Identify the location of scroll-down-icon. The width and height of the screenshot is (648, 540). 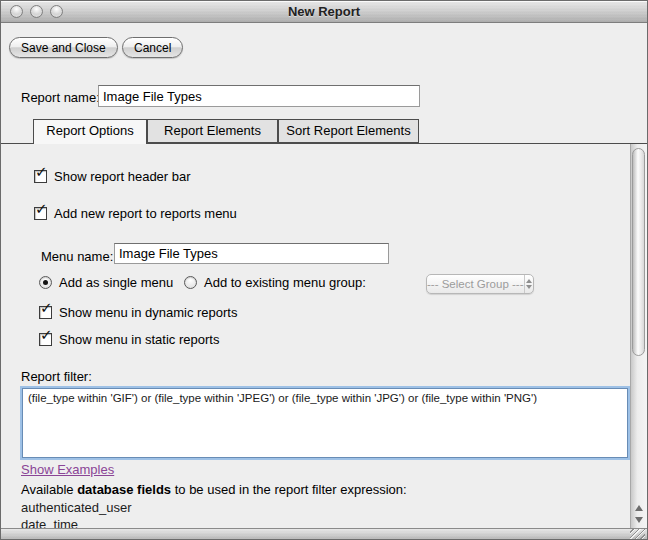
(639, 520).